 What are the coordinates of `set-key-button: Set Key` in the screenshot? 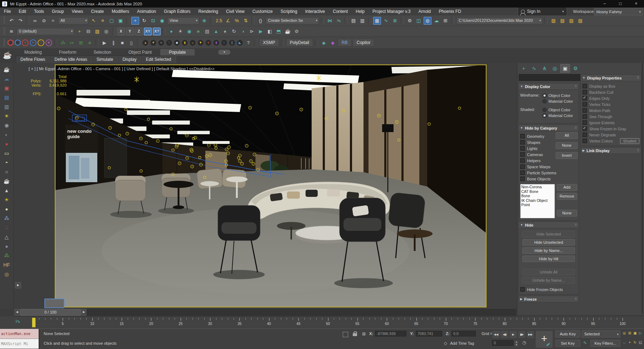 It's located at (568, 343).